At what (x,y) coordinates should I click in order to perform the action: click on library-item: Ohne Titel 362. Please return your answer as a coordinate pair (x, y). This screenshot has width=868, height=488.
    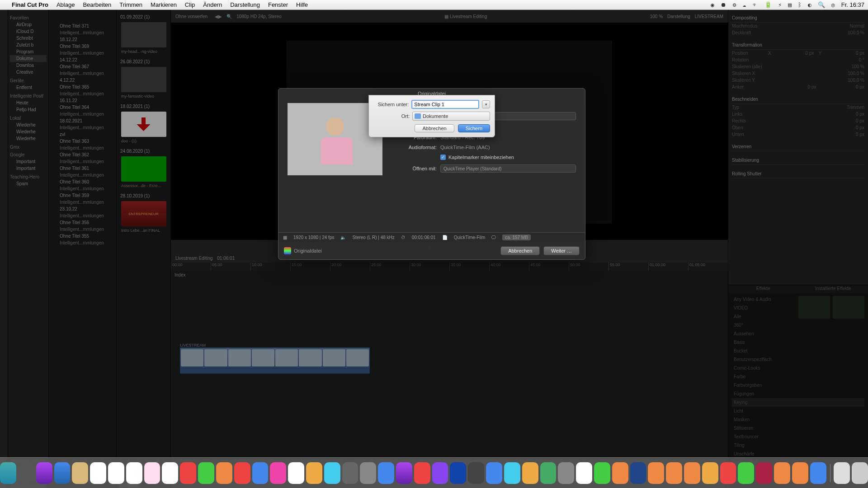
    Looking at the image, I should click on (82, 155).